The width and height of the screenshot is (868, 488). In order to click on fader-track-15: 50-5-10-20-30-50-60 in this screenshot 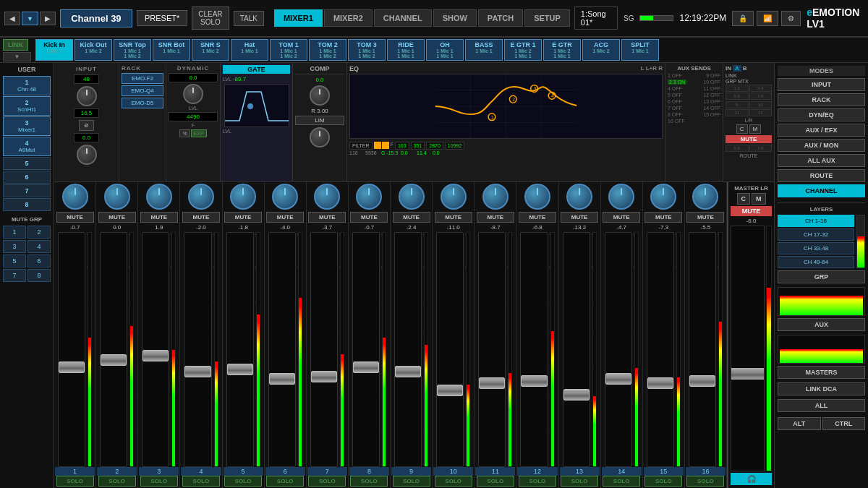, I will do `click(660, 350)`.